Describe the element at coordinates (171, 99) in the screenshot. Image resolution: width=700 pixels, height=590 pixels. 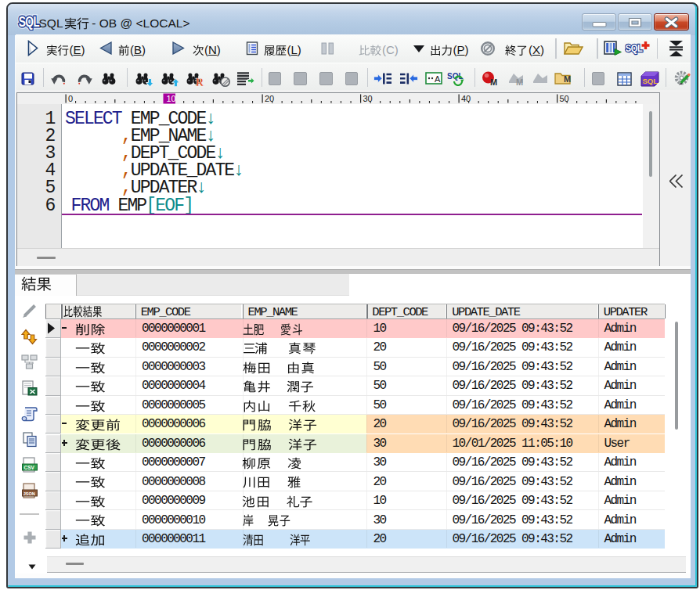
I see `svg-text: 10` at that location.